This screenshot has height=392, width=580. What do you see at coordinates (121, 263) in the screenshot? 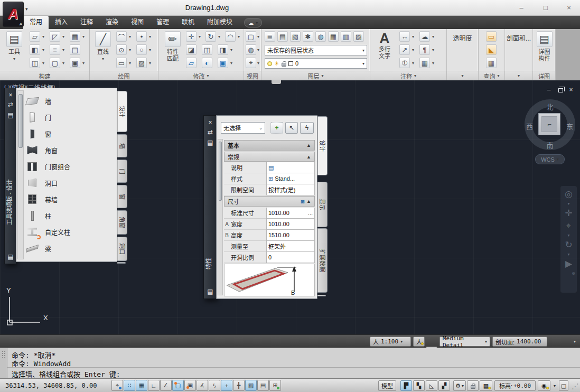
I see `palette-tab-cascade` at bounding box center [121, 263].